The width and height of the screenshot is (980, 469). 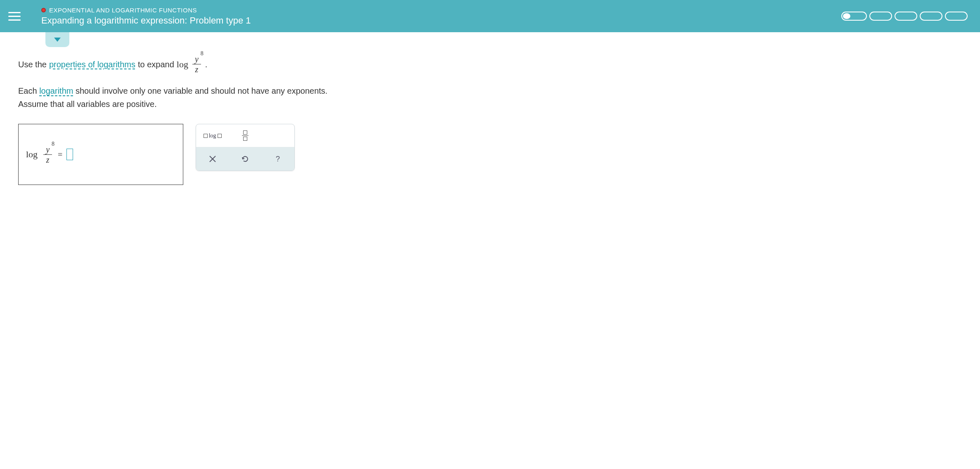 I want to click on status-dot-icon, so click(x=44, y=10).